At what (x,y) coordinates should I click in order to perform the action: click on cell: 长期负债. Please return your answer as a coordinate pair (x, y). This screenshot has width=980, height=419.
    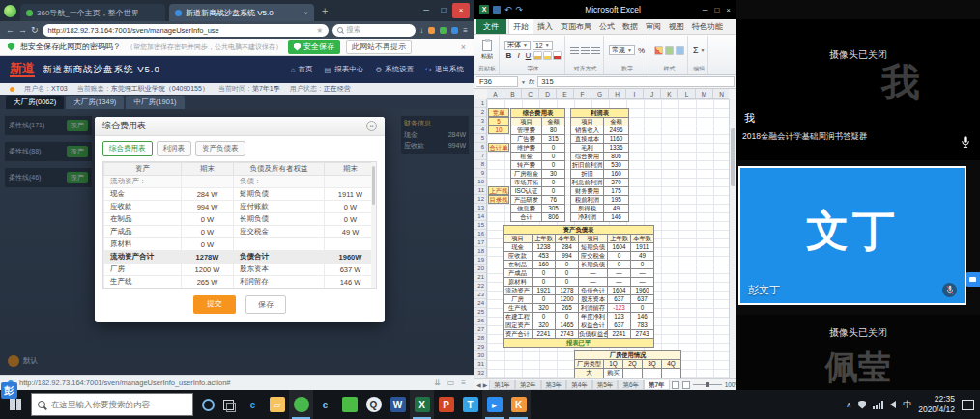
    Looking at the image, I should click on (593, 265).